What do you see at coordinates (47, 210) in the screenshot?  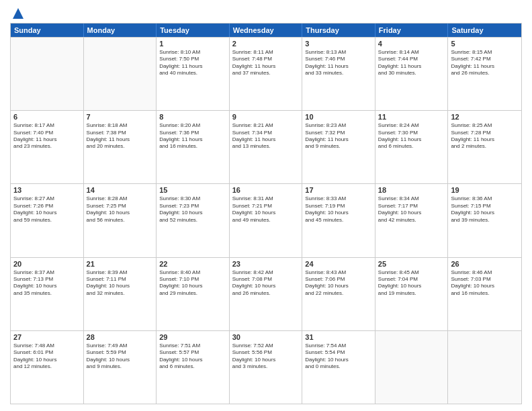 I see `day-info: Sunrise: 8:27 AMSunset: 7:26 PMDaylight:…` at bounding box center [47, 210].